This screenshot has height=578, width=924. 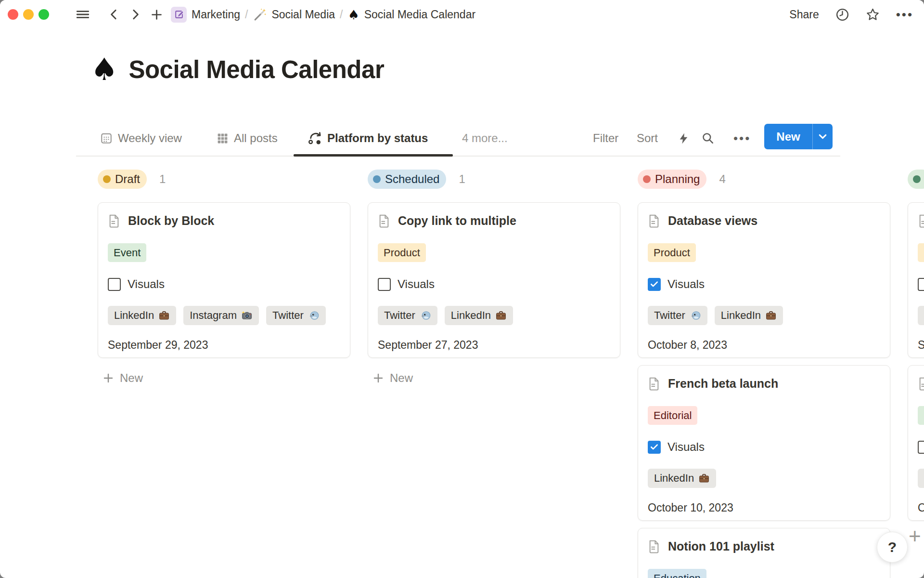 I want to click on tab-label: All posts, so click(x=256, y=138).